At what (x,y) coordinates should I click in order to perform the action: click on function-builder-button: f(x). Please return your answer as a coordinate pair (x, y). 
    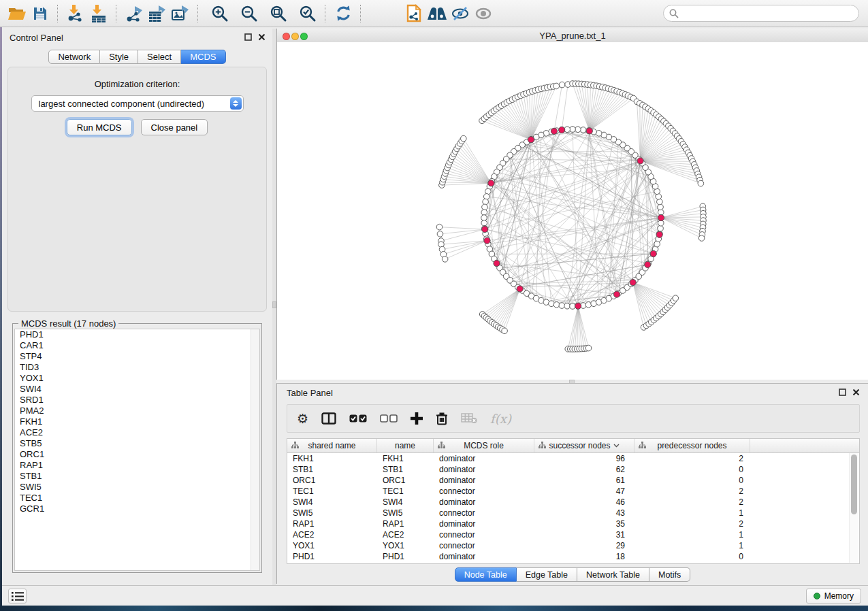
    Looking at the image, I should click on (501, 418).